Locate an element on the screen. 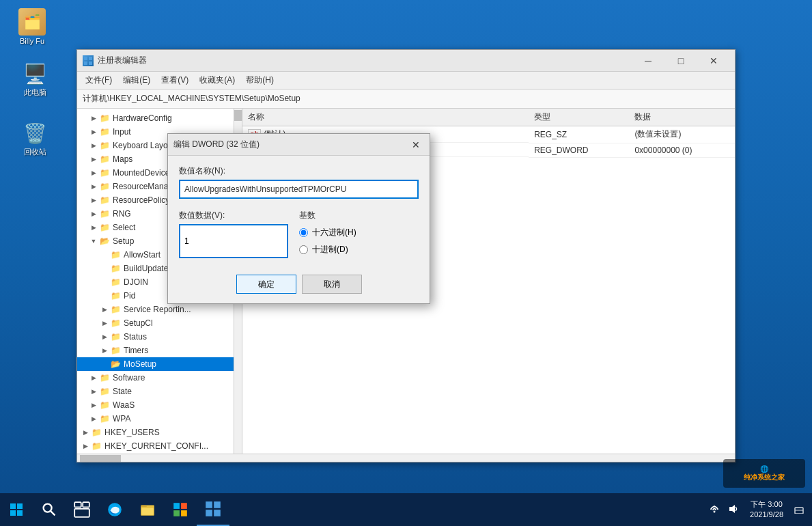 The image size is (812, 526). radio-hex-label: 十六进制(H) is located at coordinates (328, 232).